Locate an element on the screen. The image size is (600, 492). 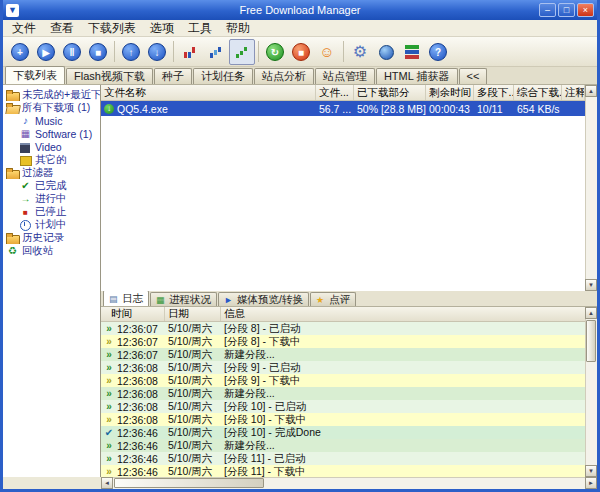
tab-downloads: 下载列表 is located at coordinates (35, 75).